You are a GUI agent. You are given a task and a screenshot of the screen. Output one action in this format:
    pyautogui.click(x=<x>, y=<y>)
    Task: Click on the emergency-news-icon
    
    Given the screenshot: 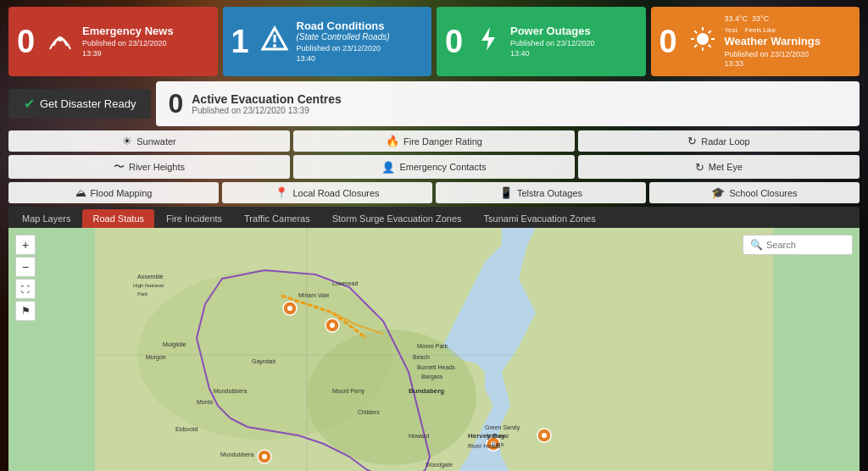 What is the action you would take?
    pyautogui.click(x=60, y=42)
    